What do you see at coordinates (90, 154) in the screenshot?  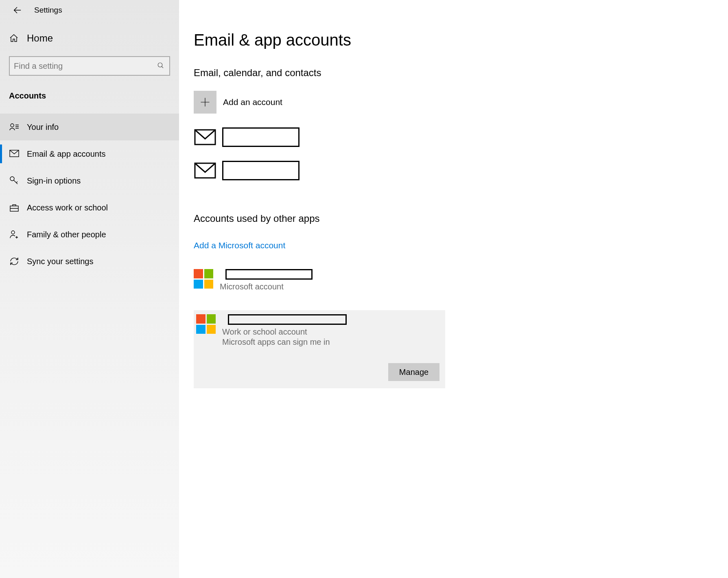 I see `sidebar-item-email-accounts: Email & app accounts` at bounding box center [90, 154].